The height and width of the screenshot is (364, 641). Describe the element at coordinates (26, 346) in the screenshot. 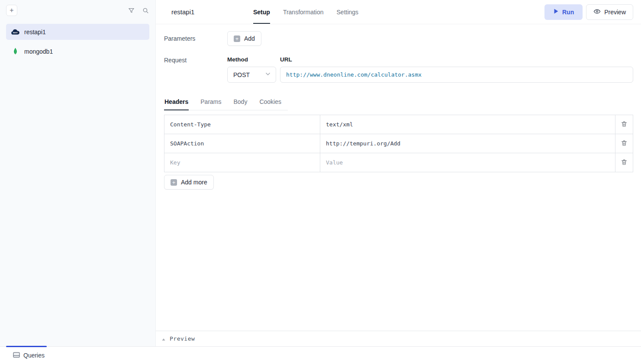

I see `queries-tab-indicator` at that location.